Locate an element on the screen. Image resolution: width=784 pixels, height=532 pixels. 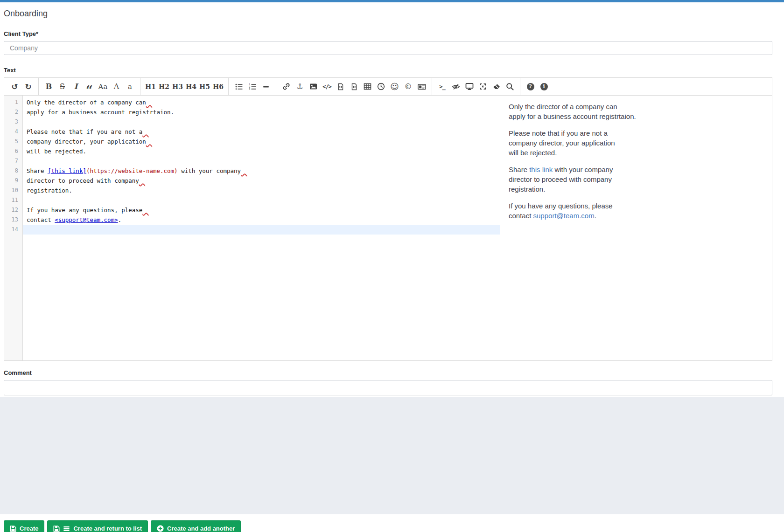
code-line: company director, your application is located at coordinates (261, 142).